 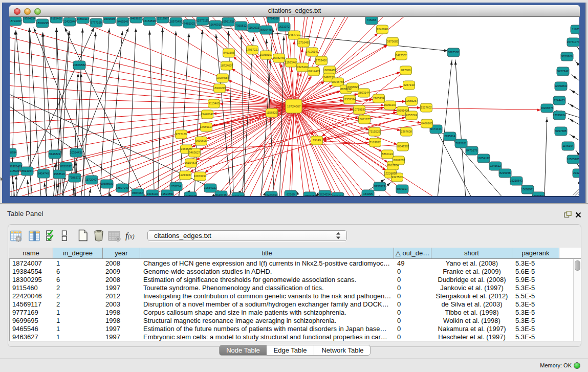 I want to click on svg-text: 9684067, so click(x=138, y=193).